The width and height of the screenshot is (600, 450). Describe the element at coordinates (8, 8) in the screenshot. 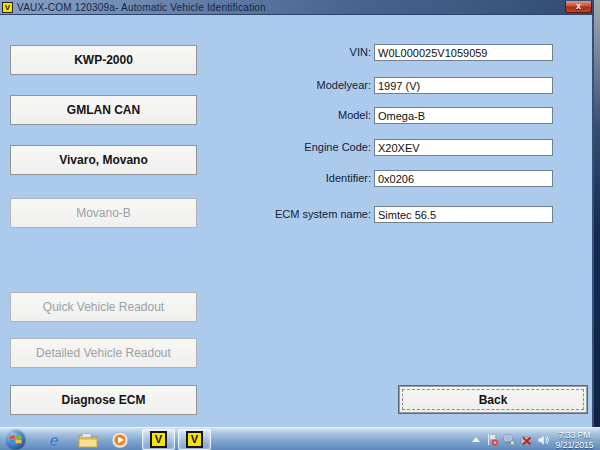

I see `app-icon: V` at that location.